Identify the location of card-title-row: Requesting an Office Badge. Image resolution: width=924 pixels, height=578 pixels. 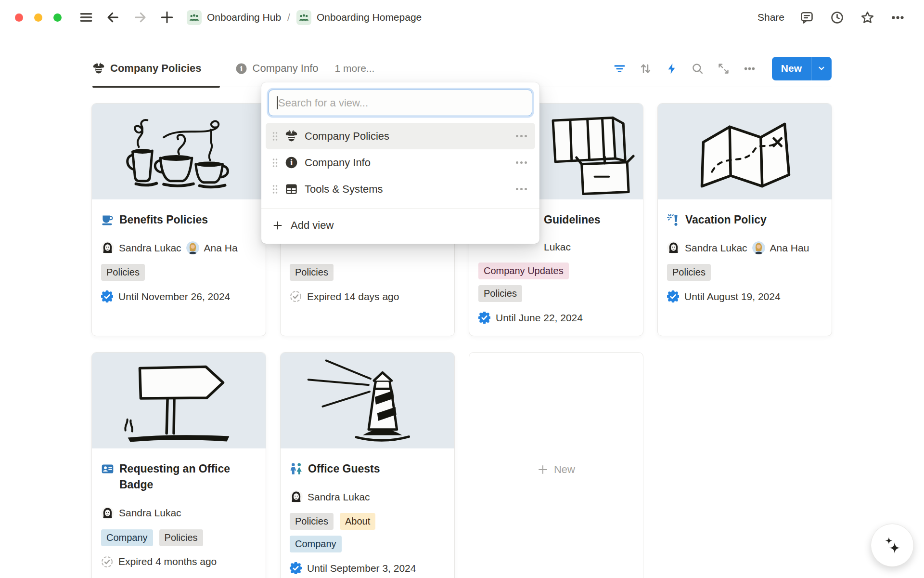
(179, 477).